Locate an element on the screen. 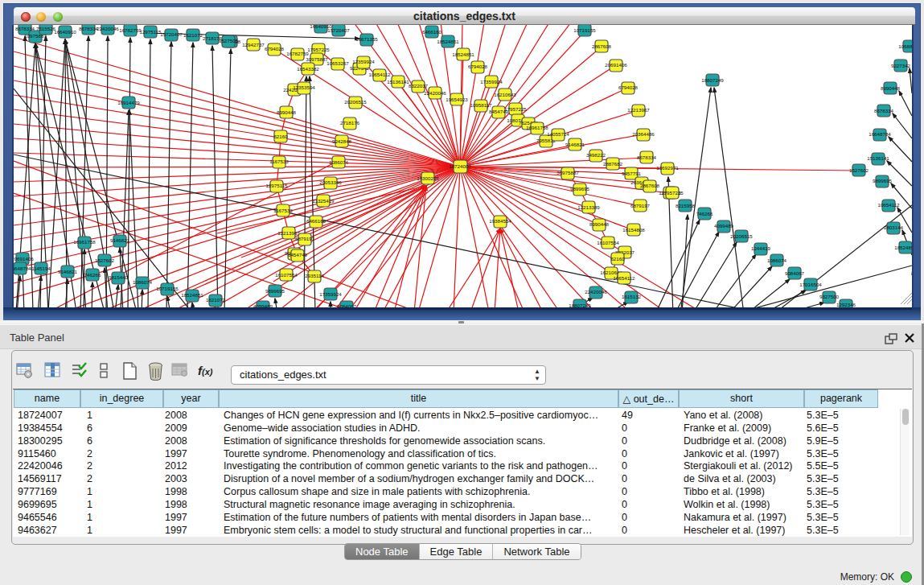  svg-text: 12942737 is located at coordinates (253, 45).